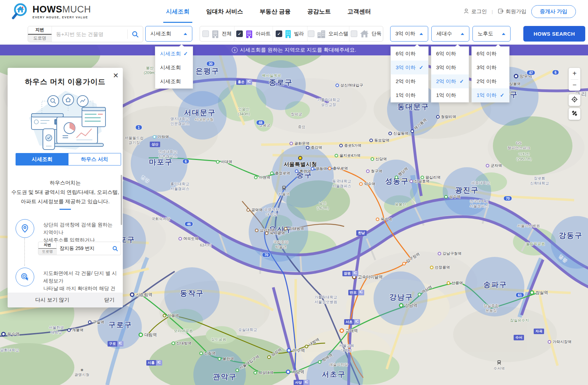  Describe the element at coordinates (291, 34) in the screenshot. I see `property-type-filter: 전체✓아파트✓빌라오피스텔단독` at that location.